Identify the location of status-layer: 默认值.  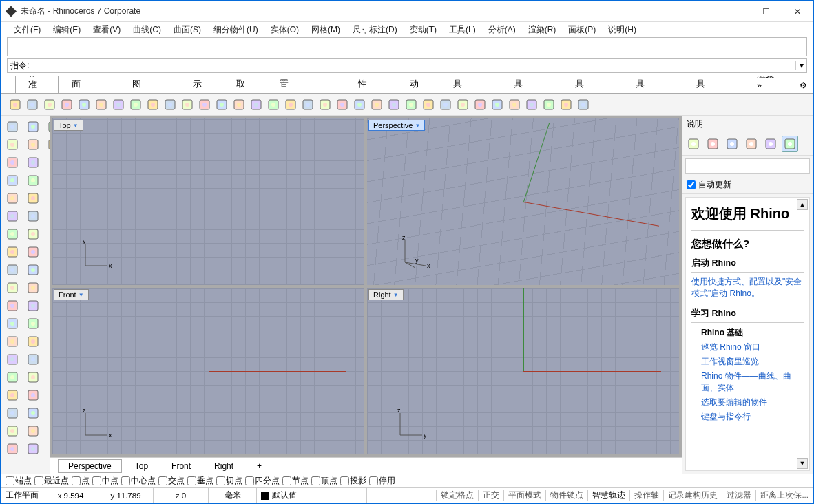
(312, 496).